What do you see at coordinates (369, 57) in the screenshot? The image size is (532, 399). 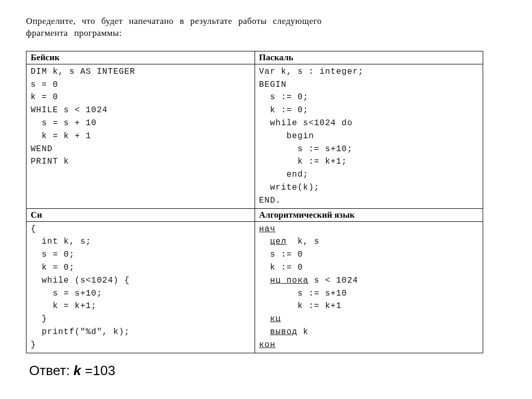 I see `header-pascal: Паскаль` at bounding box center [369, 57].